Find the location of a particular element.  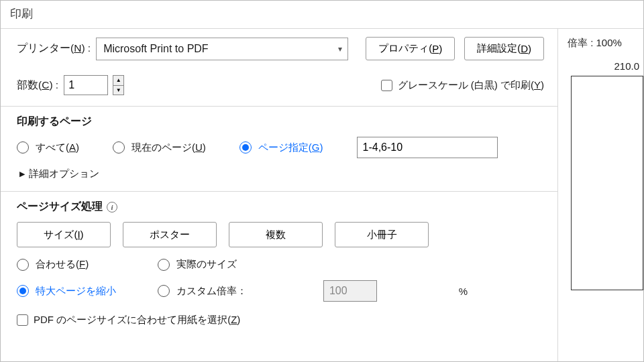

pages-radio-range: ページ指定(G) is located at coordinates (282, 147).